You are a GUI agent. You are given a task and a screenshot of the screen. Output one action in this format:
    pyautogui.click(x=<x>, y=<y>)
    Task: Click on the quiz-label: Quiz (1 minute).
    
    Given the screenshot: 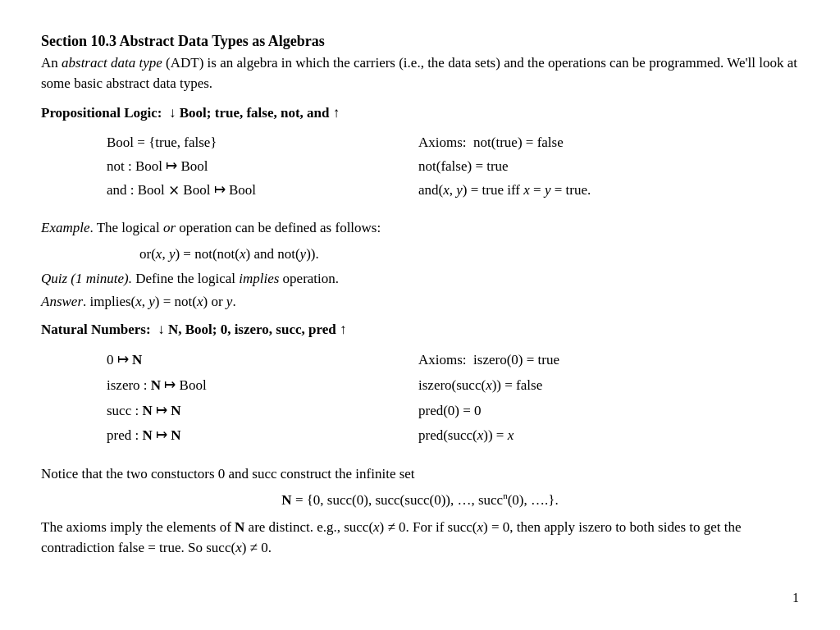 What is the action you would take?
    pyautogui.click(x=87, y=279)
    